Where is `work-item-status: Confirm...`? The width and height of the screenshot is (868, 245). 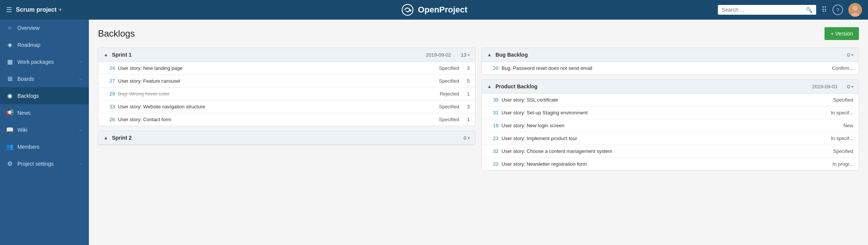
work-item-status: Confirm... is located at coordinates (838, 68).